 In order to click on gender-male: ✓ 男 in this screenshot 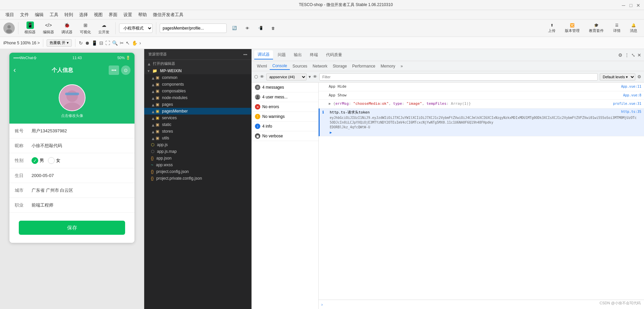, I will do `click(38, 161)`.